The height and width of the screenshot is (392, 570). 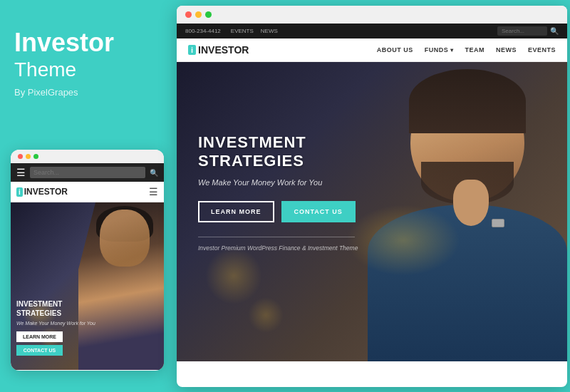 I want to click on desktop-person-hair, so click(x=467, y=101).